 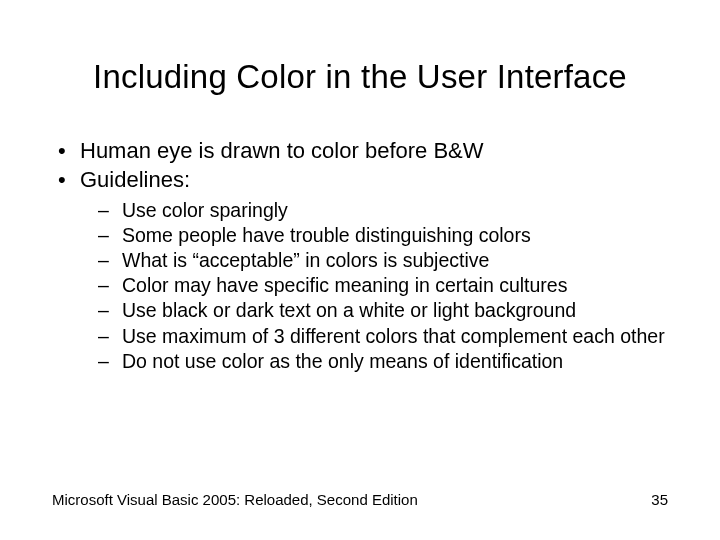 What do you see at coordinates (380, 210) in the screenshot?
I see `sub-bullet-item: Use color sparingly` at bounding box center [380, 210].